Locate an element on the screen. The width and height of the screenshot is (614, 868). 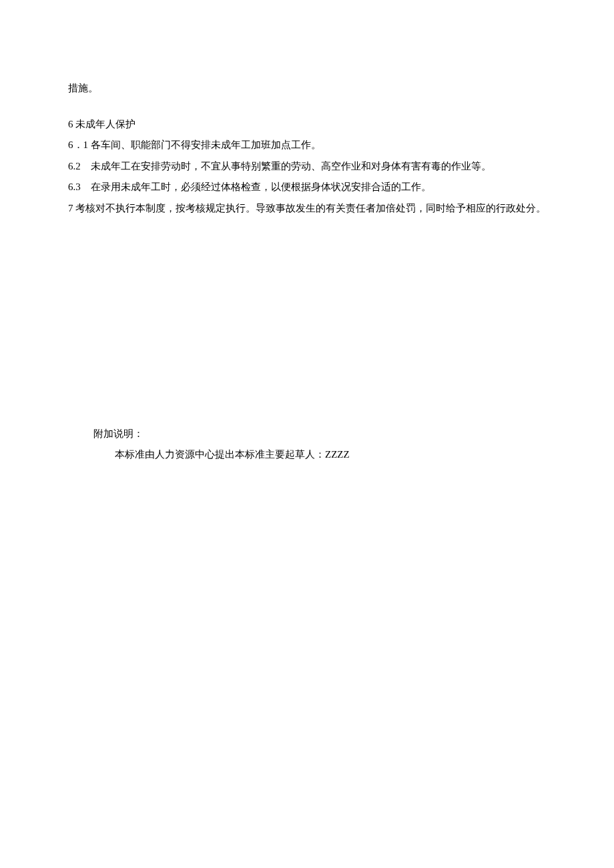
section-6-1: 6．1 各车间、职能部门不得安排未成年工加班加点工作。 is located at coordinates (308, 145).